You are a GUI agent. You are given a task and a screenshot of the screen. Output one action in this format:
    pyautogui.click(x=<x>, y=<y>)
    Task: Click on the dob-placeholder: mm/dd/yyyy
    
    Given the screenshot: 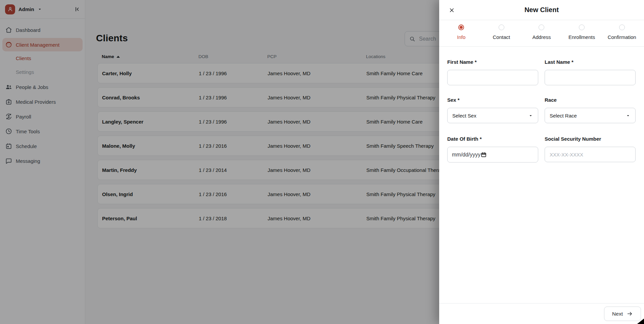 What is the action you would take?
    pyautogui.click(x=466, y=155)
    